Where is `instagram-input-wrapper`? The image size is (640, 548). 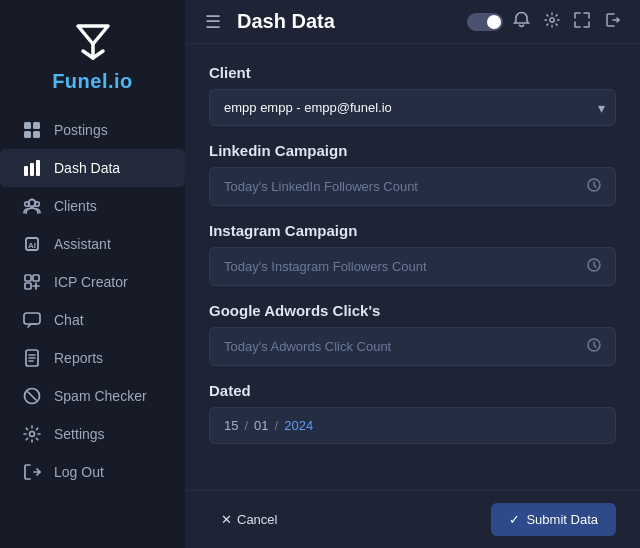 instagram-input-wrapper is located at coordinates (412, 266).